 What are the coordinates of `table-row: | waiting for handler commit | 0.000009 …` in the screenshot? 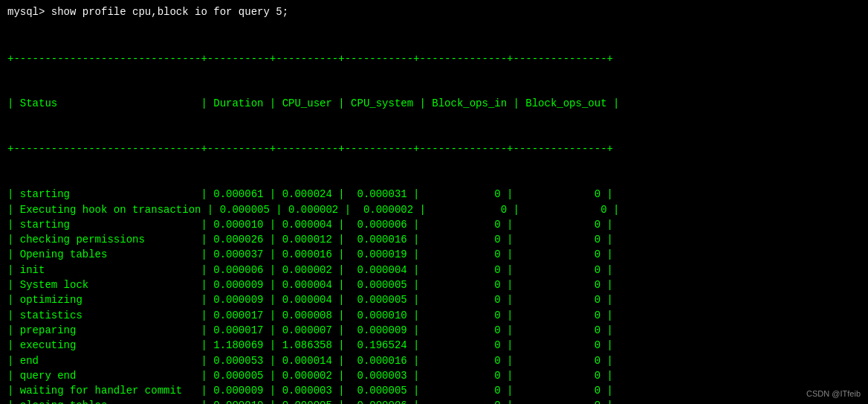 It's located at (434, 391).